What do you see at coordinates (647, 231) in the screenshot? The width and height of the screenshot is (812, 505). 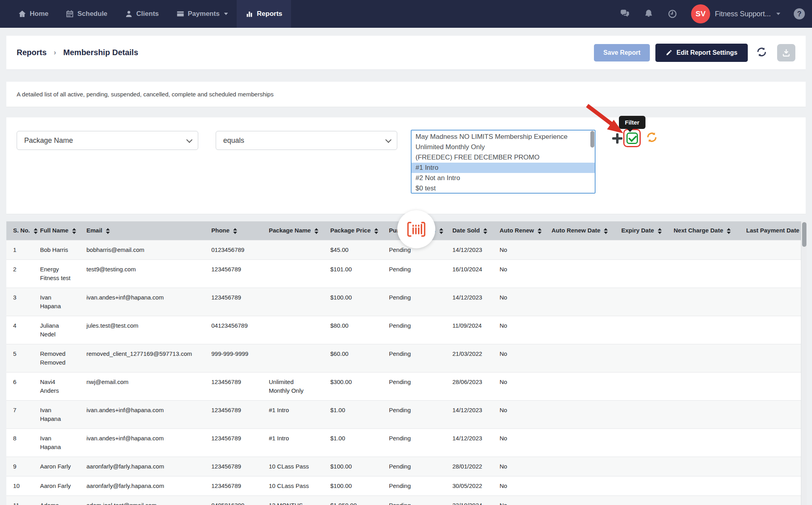 I see `column-header-expiry_date: Expiry Date` at bounding box center [647, 231].